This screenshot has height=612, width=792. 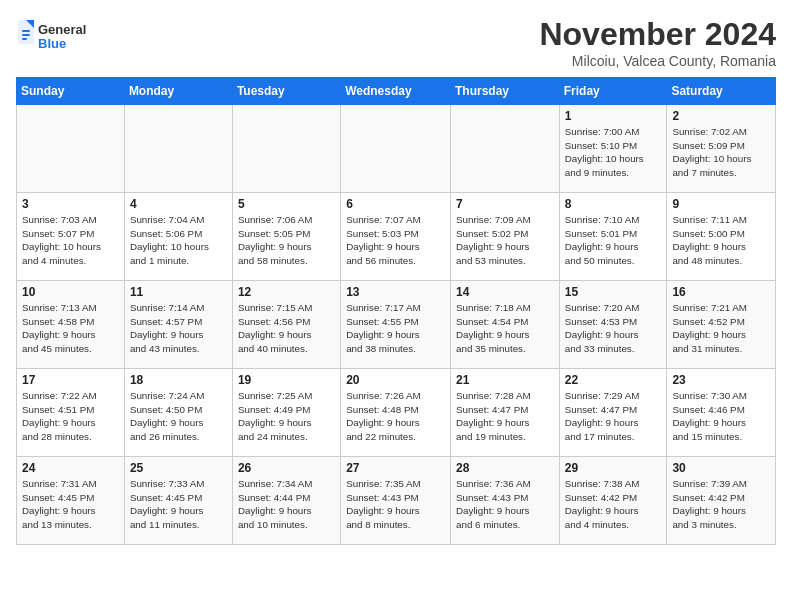 What do you see at coordinates (52, 44) in the screenshot?
I see `svg-text: Blue` at bounding box center [52, 44].